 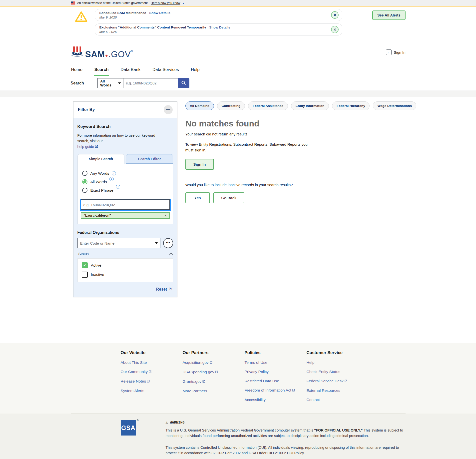 I want to click on radio-all-words, so click(x=85, y=182).